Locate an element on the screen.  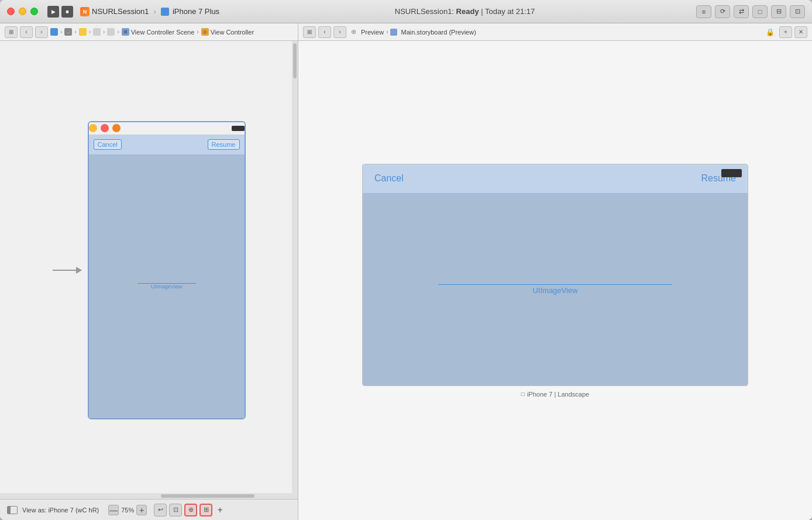
tool-button-2: ⊕ is located at coordinates (191, 510).